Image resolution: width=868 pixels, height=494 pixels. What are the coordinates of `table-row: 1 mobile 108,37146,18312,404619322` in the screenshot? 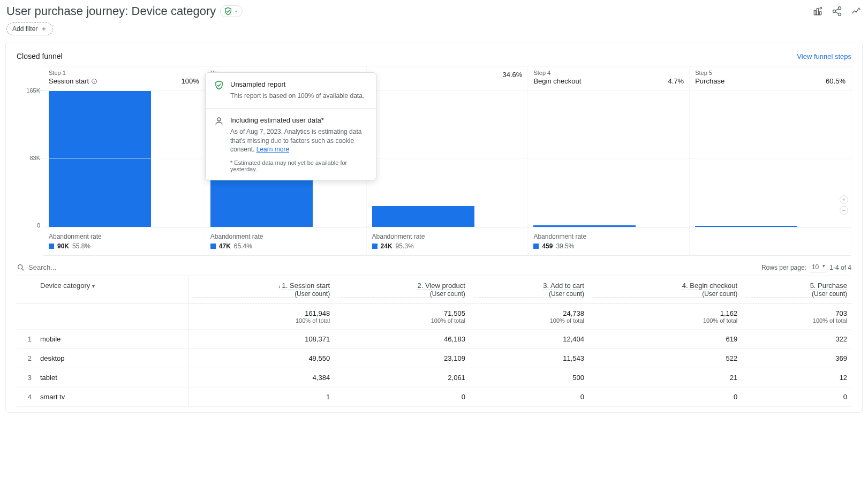 It's located at (434, 339).